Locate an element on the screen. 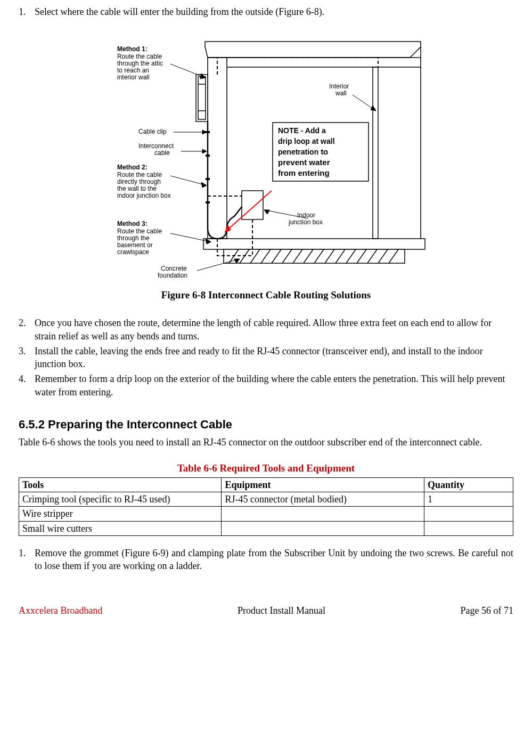 The image size is (532, 756). step-num: 3. is located at coordinates (27, 358).